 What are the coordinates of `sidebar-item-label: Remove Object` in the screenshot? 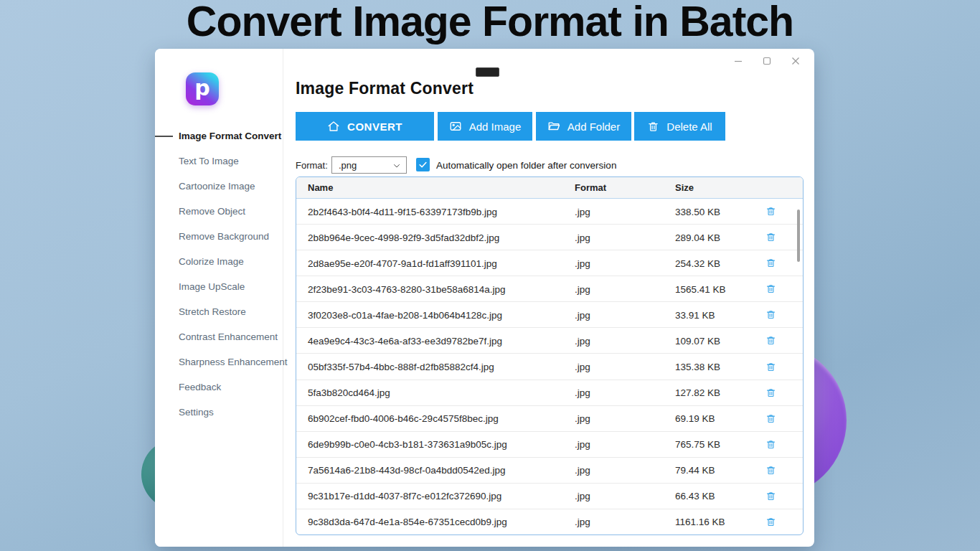 It's located at (212, 211).